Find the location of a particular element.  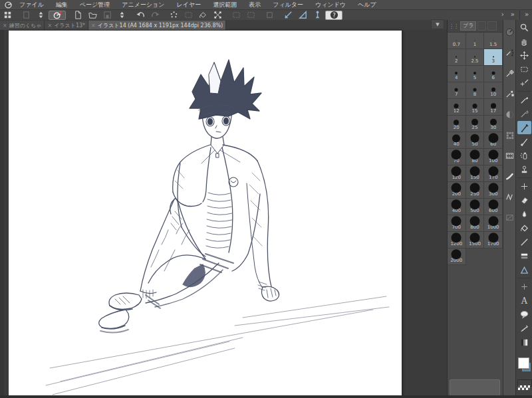

menu-3: ページ管理 is located at coordinates (94, 5).